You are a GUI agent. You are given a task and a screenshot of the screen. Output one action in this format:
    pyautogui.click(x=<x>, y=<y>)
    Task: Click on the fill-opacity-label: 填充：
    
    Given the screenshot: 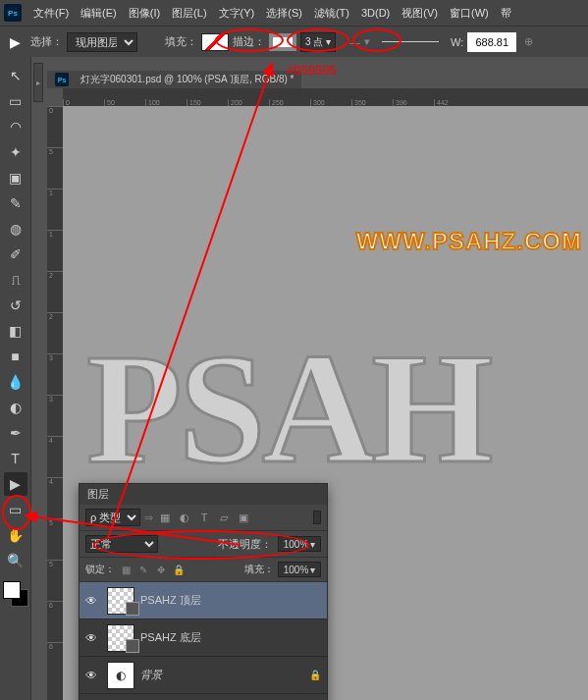 What is the action you would take?
    pyautogui.click(x=259, y=569)
    